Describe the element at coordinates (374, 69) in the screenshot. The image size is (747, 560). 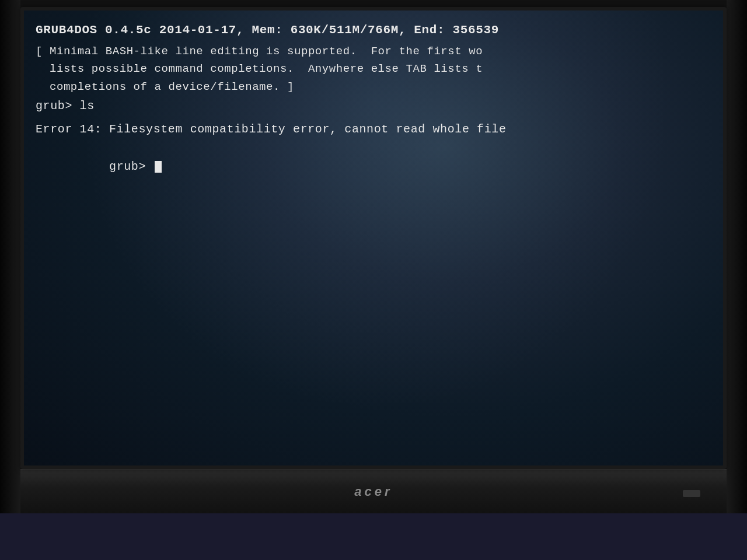
I see `info-line-2: lists possible command completions. Anyw…` at that location.